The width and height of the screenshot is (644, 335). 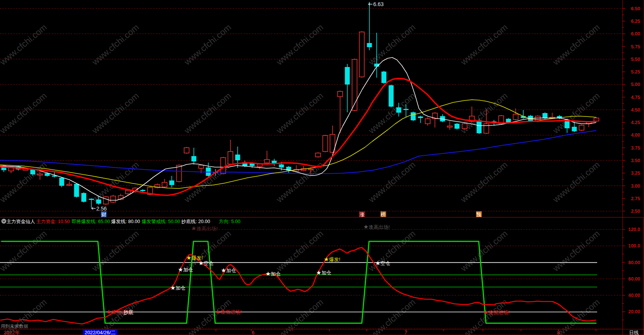 I want to click on svg-text: 爆发线: 80.00, so click(x=126, y=222).